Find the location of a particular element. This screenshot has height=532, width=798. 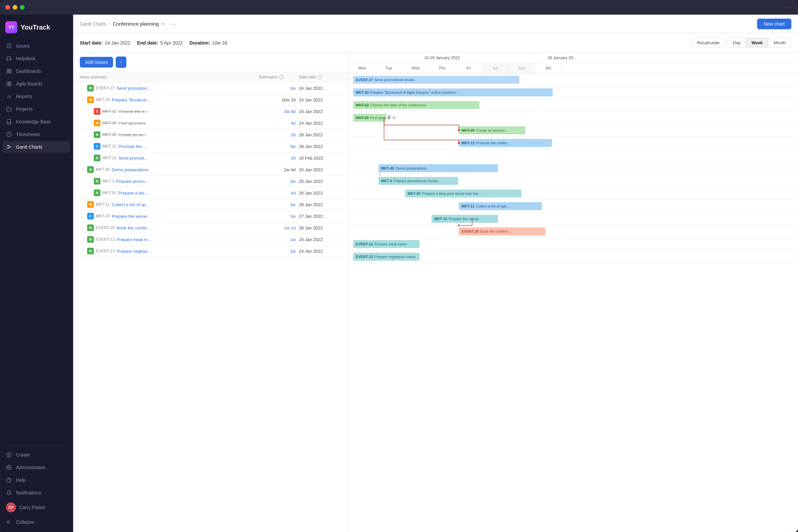

table-row: N EVENT-13 Prepare vegetar... 1w 24 Jan … is located at coordinates (211, 251).